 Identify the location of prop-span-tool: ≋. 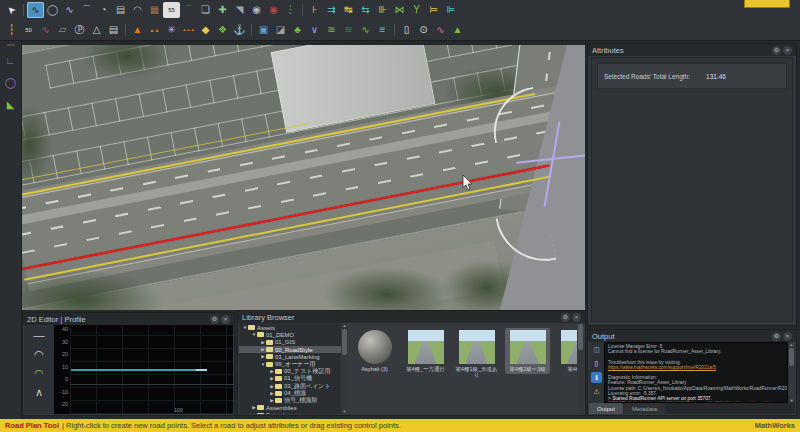
(332, 30).